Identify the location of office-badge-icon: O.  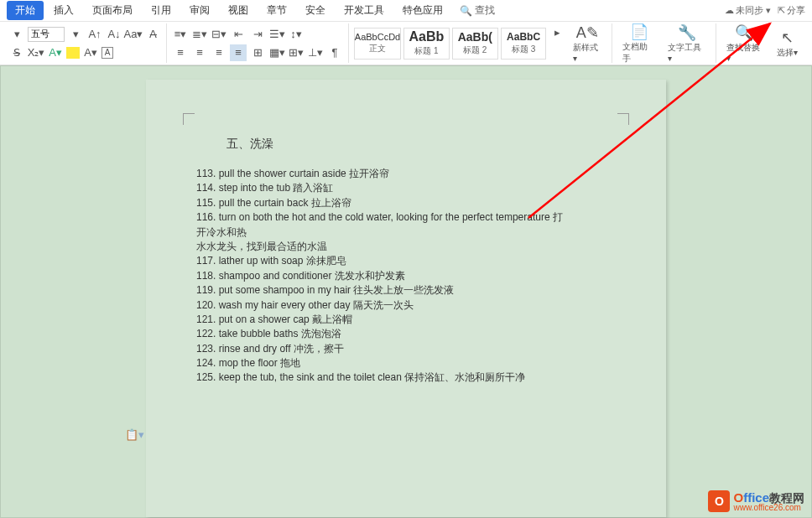
(719, 501).